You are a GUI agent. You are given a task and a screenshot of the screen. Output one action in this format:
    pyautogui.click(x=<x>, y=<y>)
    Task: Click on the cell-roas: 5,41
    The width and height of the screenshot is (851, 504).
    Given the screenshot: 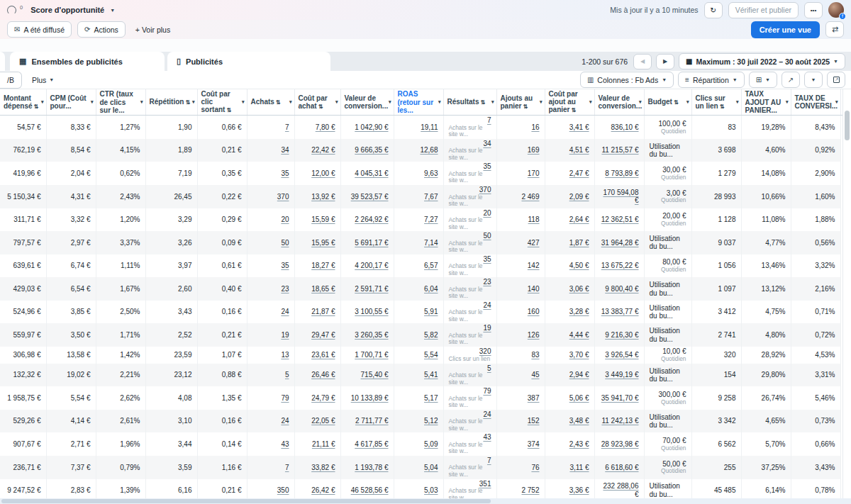 What is the action you would take?
    pyautogui.click(x=418, y=376)
    